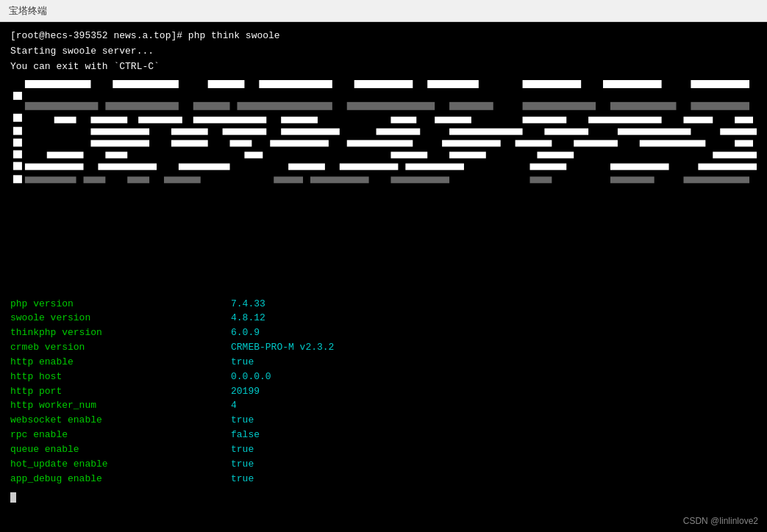  What do you see at coordinates (121, 348) in the screenshot?
I see `key-crmeb: crmeb version` at bounding box center [121, 348].